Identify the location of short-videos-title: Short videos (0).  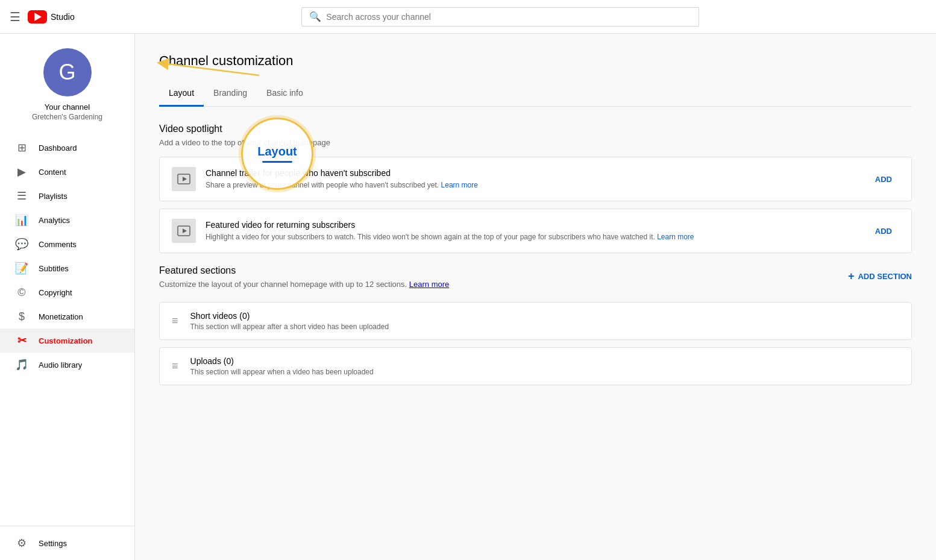
(290, 316).